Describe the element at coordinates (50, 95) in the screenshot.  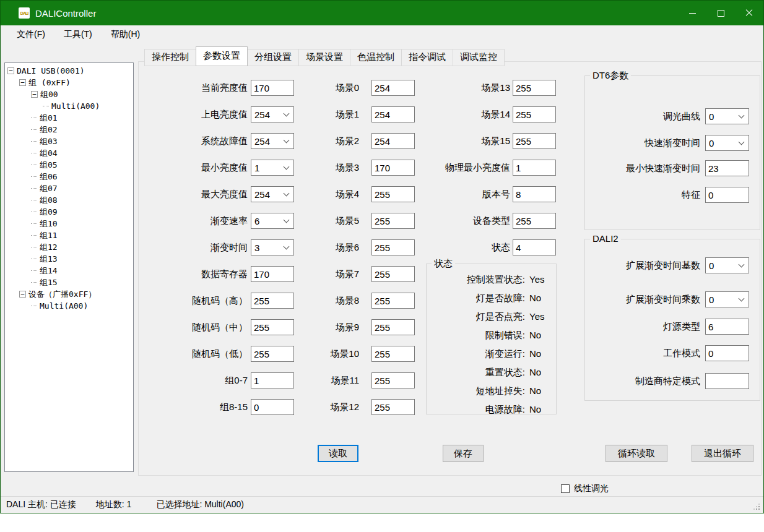
I see `tree-item-label: 组00` at that location.